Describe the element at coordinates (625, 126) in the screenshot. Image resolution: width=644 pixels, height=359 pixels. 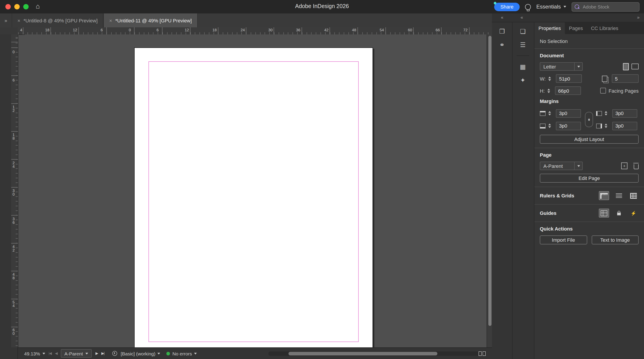
I see `outside-margin-field` at that location.